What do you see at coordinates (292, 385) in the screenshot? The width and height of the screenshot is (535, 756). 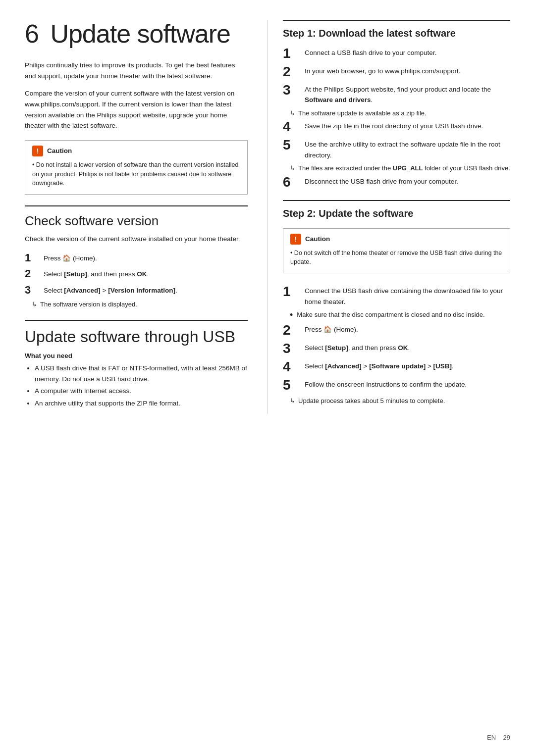 I see `up-step-5-num: 5` at bounding box center [292, 385].